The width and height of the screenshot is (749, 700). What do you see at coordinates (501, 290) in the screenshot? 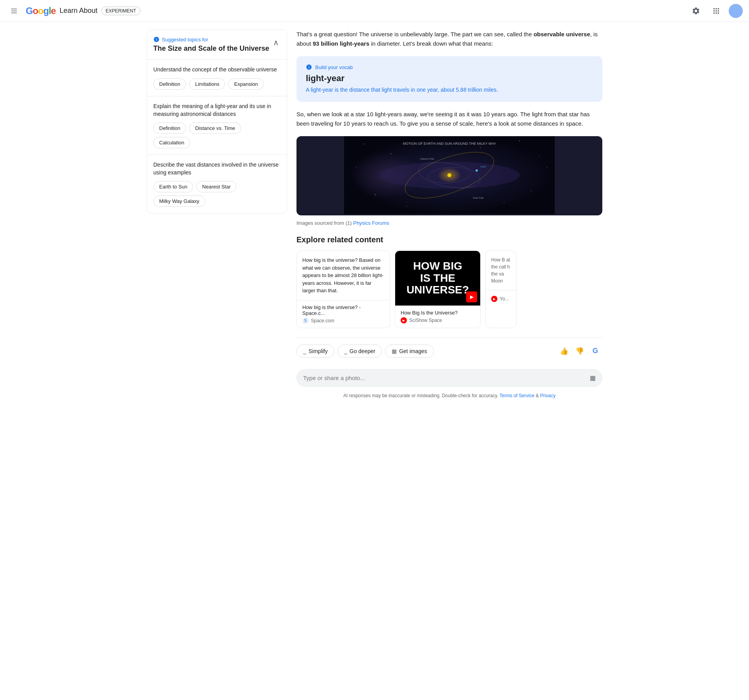
I see `explore-card-partial: How B at the call h the va Moon ▶ Yo...` at bounding box center [501, 290].